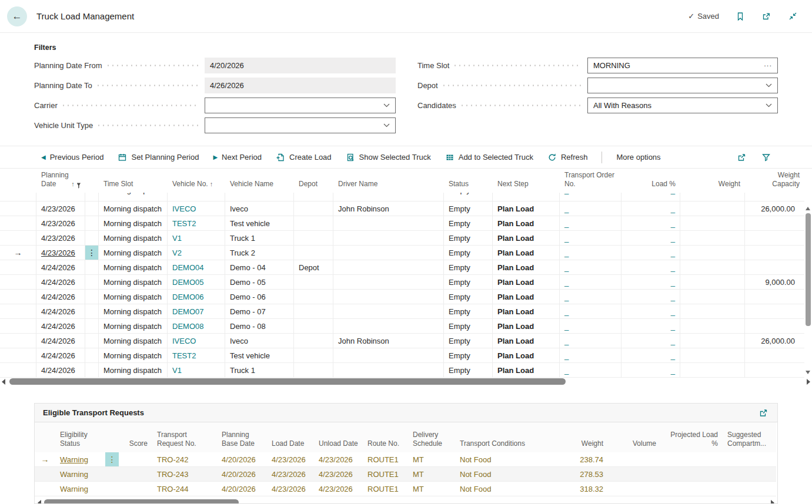  I want to click on status-cell: Warning, so click(80, 475).